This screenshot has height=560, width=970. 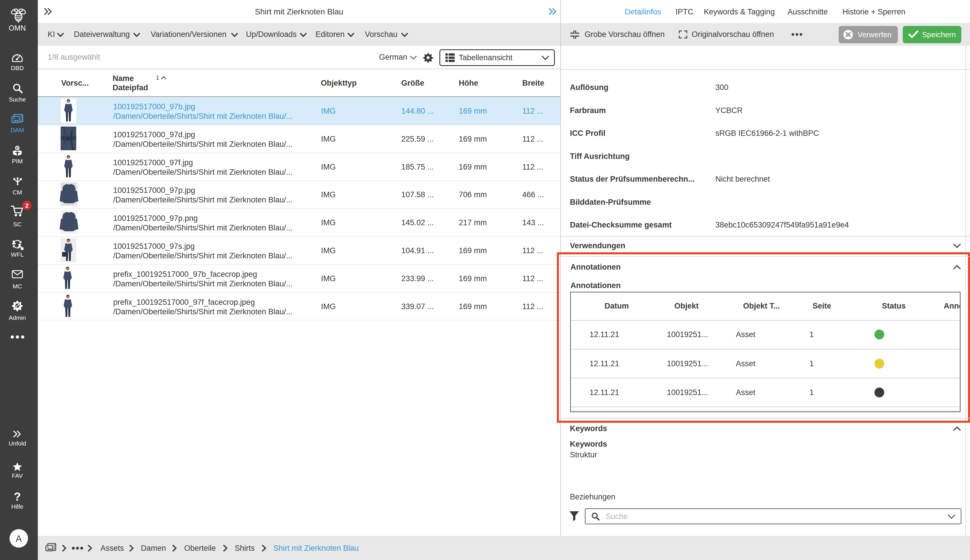 What do you see at coordinates (17, 148) in the screenshot?
I see `svg-text: P` at bounding box center [17, 148].